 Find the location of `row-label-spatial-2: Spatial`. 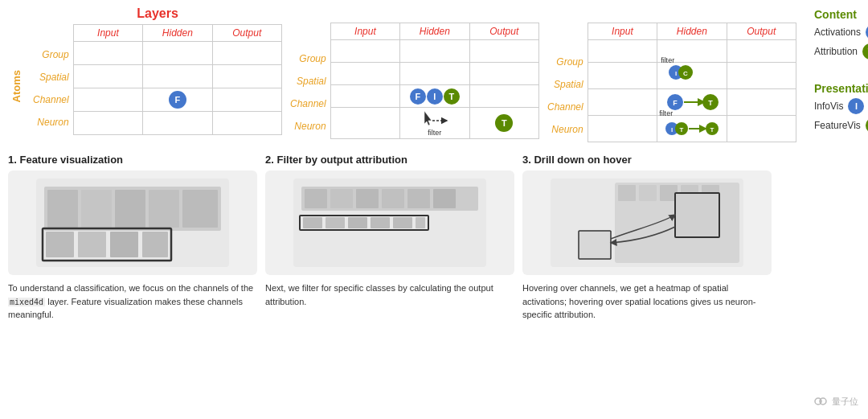

row-label-spatial-2: Spatial is located at coordinates (310, 81).